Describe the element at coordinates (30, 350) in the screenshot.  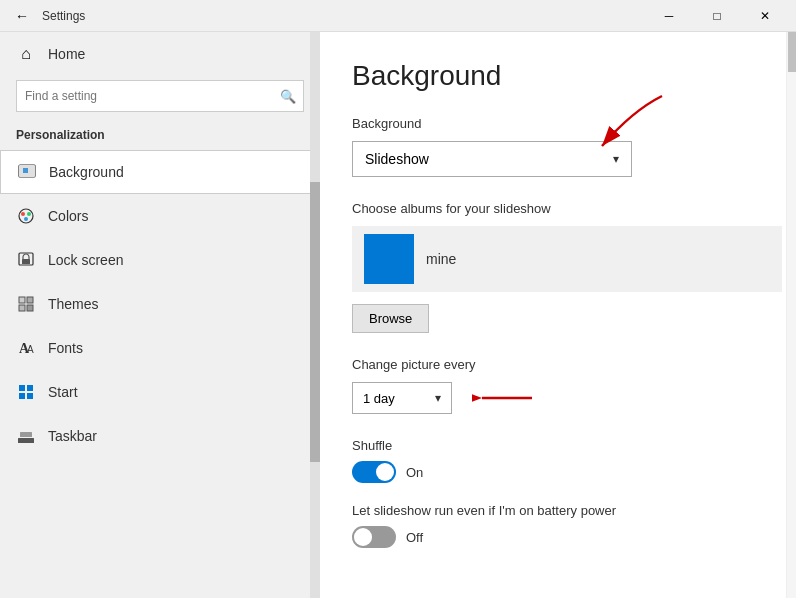
I see `svg-text: A` at that location.